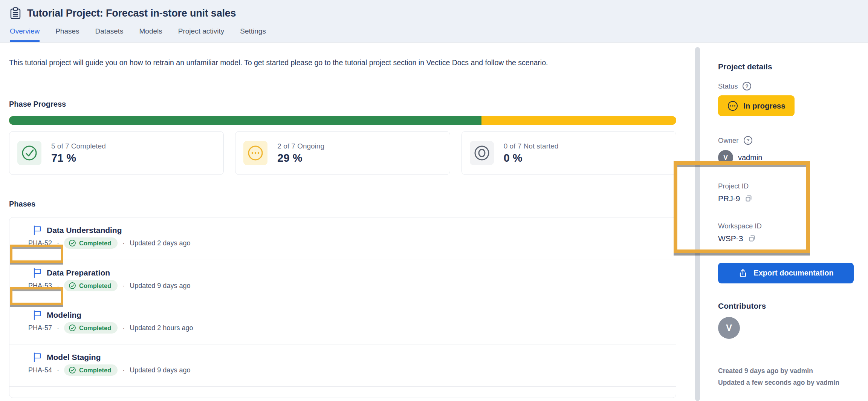 This screenshot has height=401, width=868. What do you see at coordinates (789, 226) in the screenshot?
I see `workspace-id-label: Workspace ID` at bounding box center [789, 226].